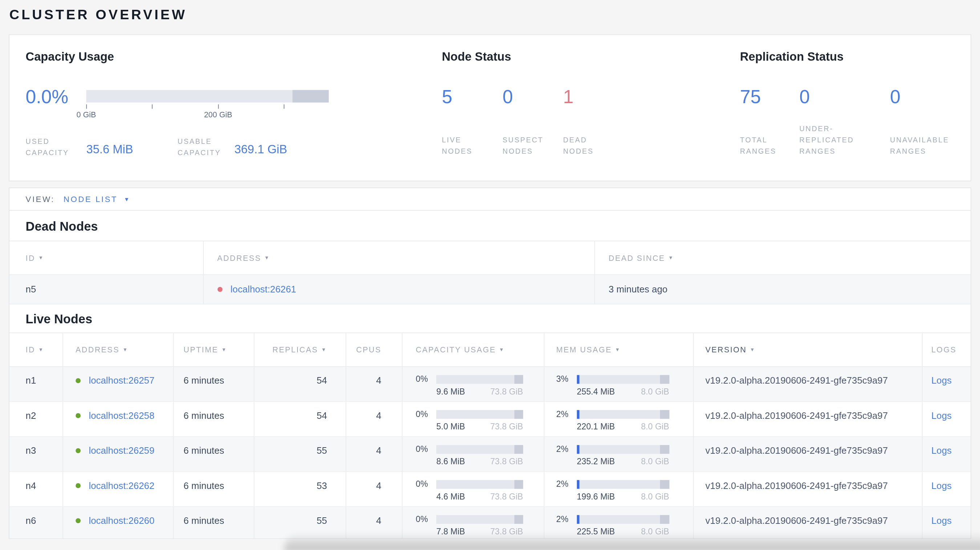 The width and height of the screenshot is (980, 550). Describe the element at coordinates (122, 520) in the screenshot. I see `node-address-link: localhost:26260` at that location.